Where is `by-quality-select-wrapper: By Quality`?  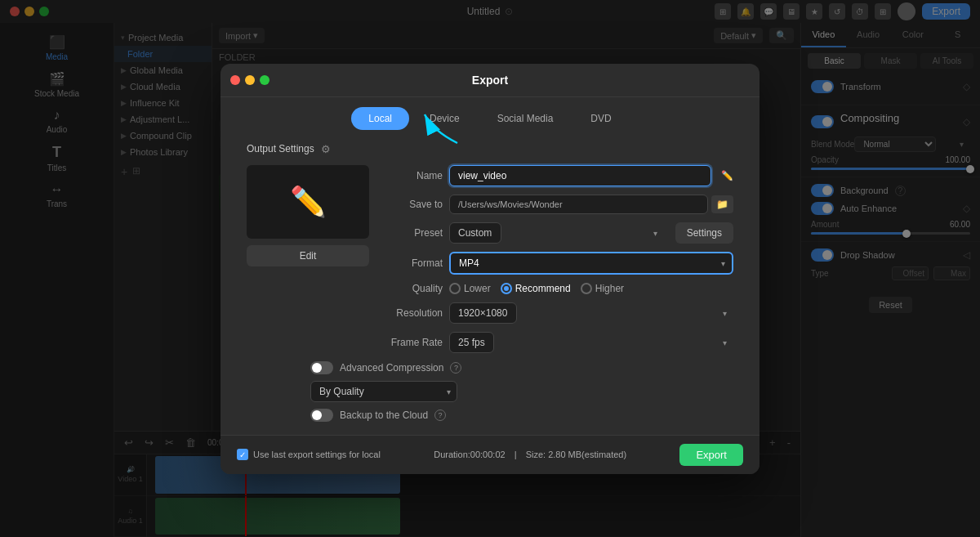 by-quality-select-wrapper: By Quality is located at coordinates (384, 392).